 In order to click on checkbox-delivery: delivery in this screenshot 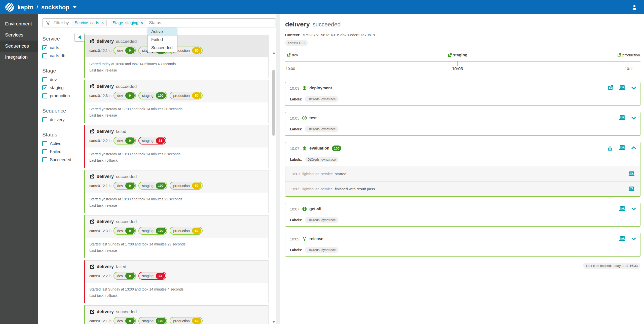, I will do `click(61, 120)`.